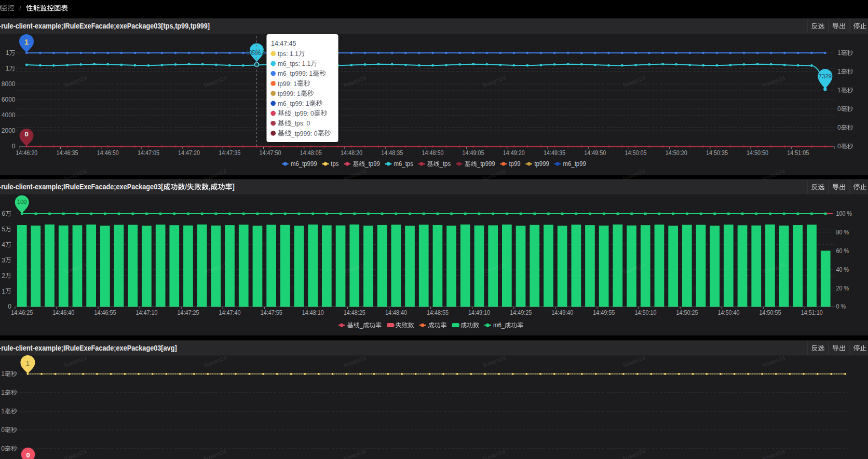 The image size is (868, 459). I want to click on svg-text: 14:50:20, so click(676, 153).